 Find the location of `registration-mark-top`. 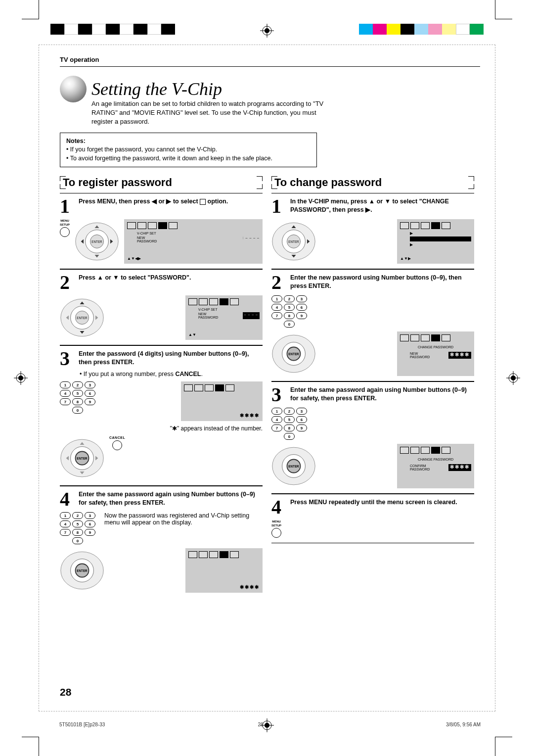

registration-mark-top is located at coordinates (267, 31).